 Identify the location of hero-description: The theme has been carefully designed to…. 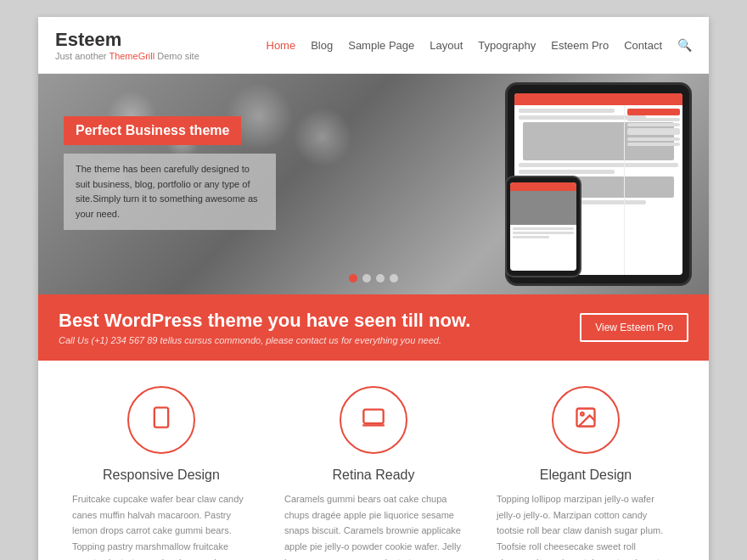
(170, 192).